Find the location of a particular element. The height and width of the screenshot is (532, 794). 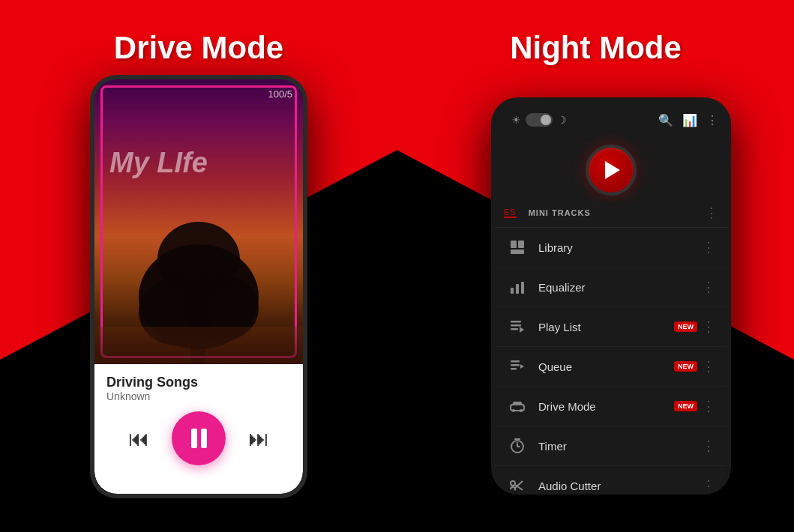

timer-more: ⋮ is located at coordinates (709, 446).